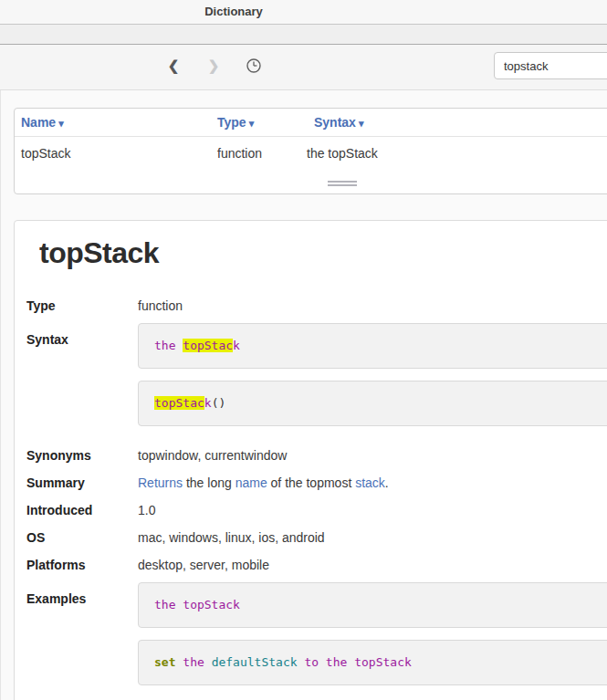 The image size is (607, 700). I want to click on summary-link: stack, so click(371, 483).